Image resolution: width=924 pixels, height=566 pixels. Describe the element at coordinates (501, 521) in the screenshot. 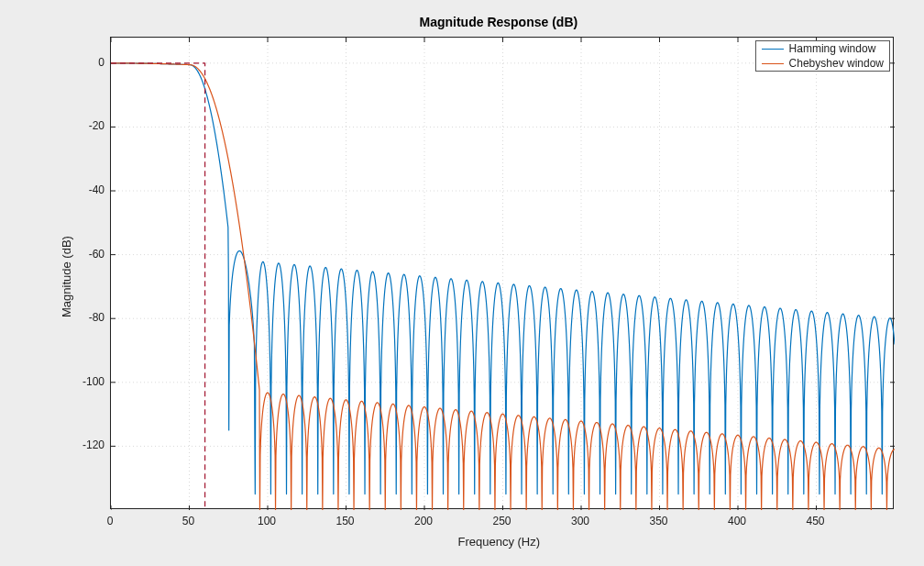

I see `x-tick-label: 250` at that location.